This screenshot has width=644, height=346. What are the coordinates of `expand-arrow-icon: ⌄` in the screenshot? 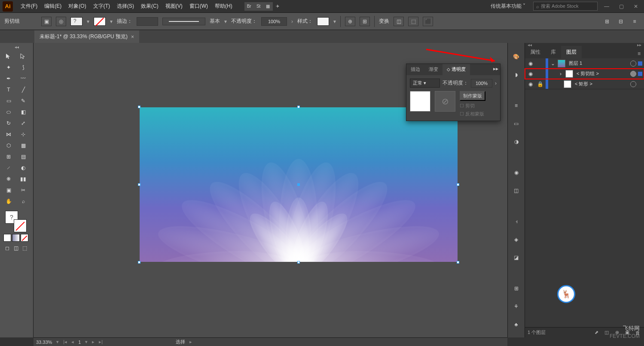 It's located at (553, 64).